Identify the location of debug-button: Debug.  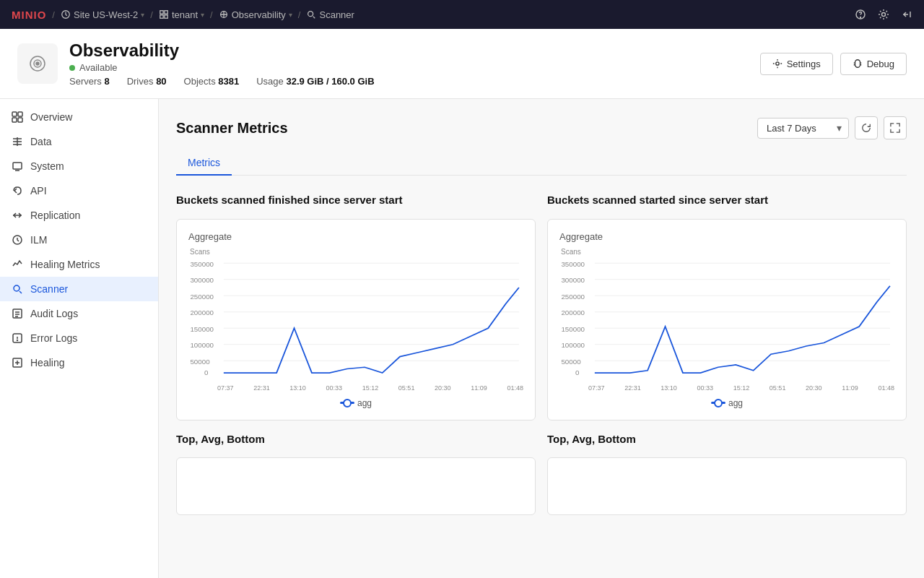
(873, 64).